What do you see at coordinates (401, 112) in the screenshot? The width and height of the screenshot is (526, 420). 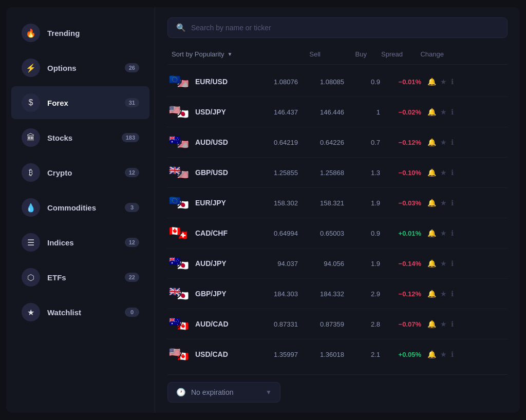 I see `instrument-change: −0.02%` at bounding box center [401, 112].